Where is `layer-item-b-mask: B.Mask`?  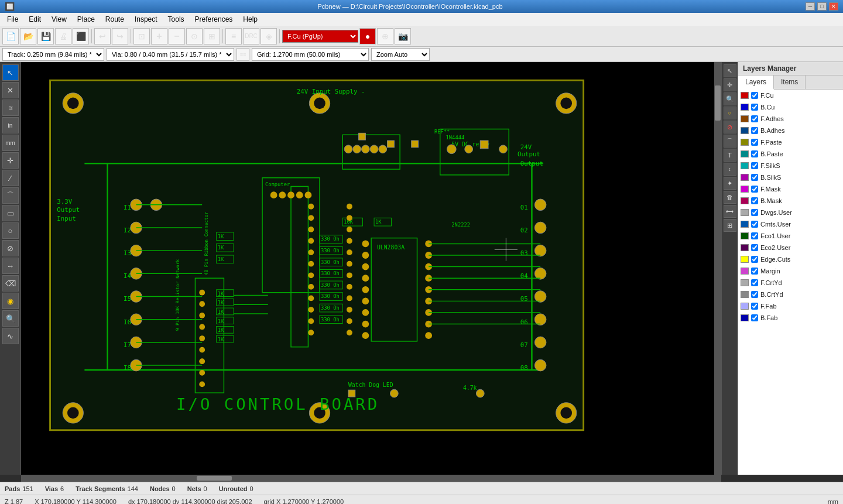 layer-item-b-mask: B.Mask is located at coordinates (790, 201).